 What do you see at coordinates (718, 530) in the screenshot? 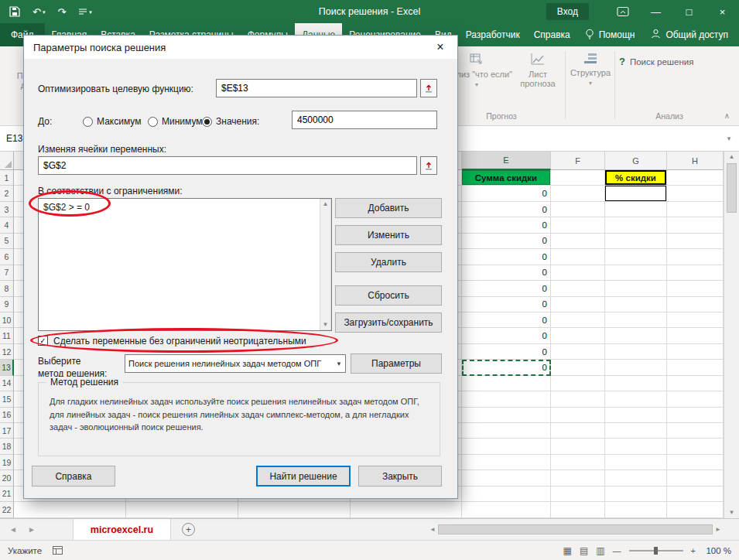
I see `scroll-right-icon: ►` at bounding box center [718, 530].